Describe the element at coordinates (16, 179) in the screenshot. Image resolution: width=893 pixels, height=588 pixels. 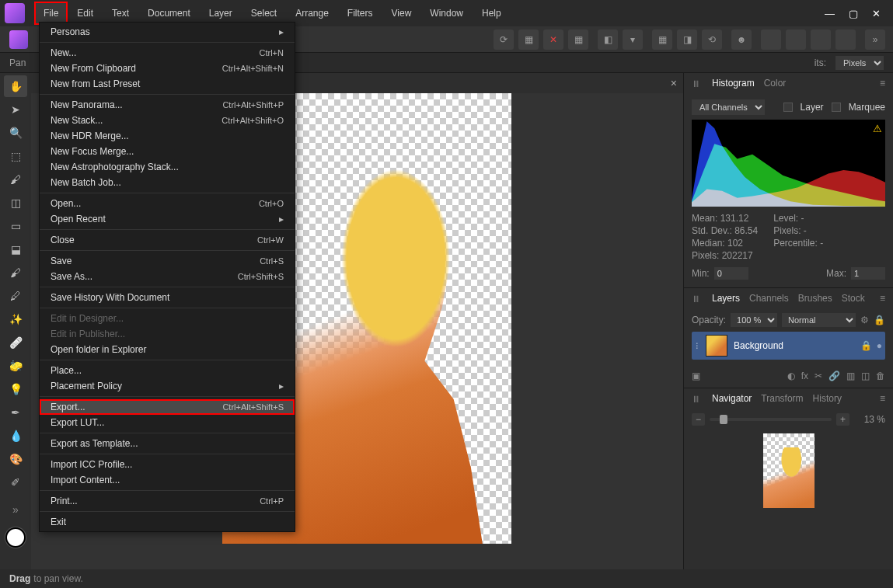
I see `brush-icon: 🖌` at that location.